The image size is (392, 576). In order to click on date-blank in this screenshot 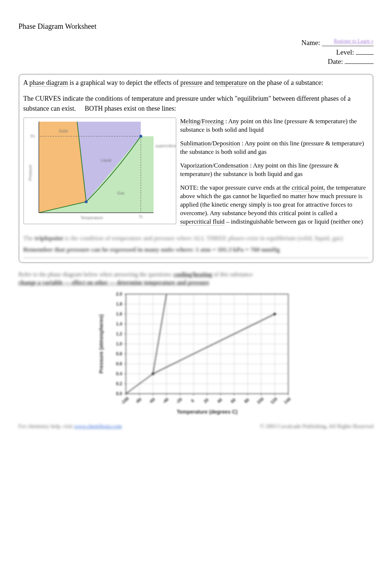, I will do `click(359, 61)`.